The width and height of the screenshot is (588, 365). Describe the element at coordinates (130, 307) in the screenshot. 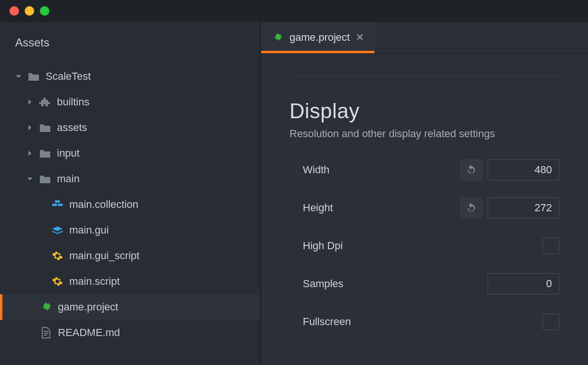

I see `tree-item-game-project: game.project` at that location.